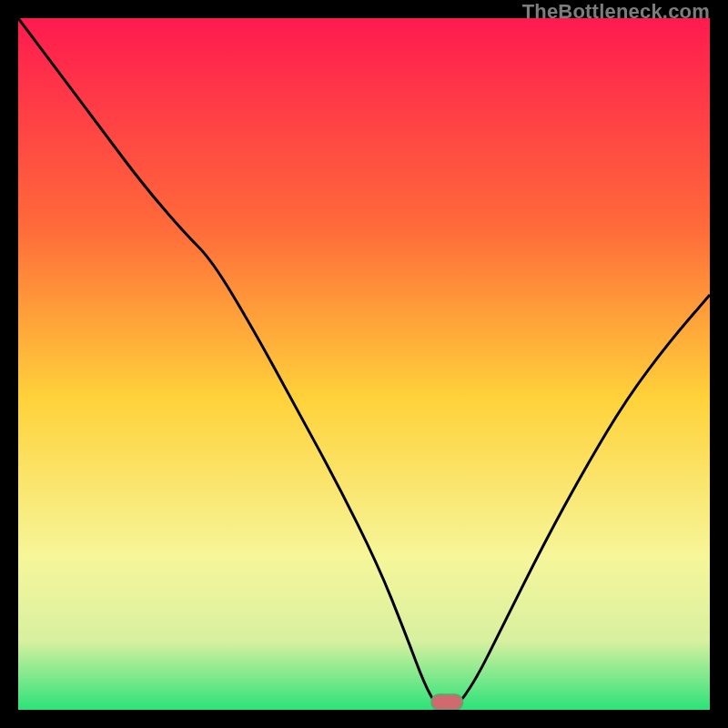 The image size is (728, 728). Describe the element at coordinates (447, 703) in the screenshot. I see `optimal-marker` at that location.